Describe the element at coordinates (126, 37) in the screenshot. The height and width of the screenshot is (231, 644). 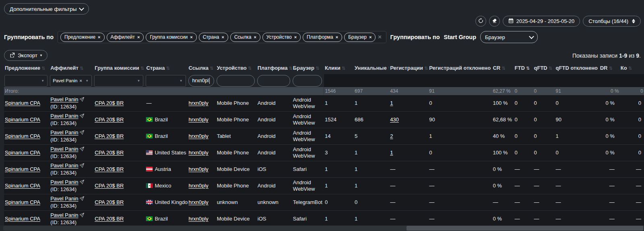
I see `group-by-tag: Аффилейт×` at that location.